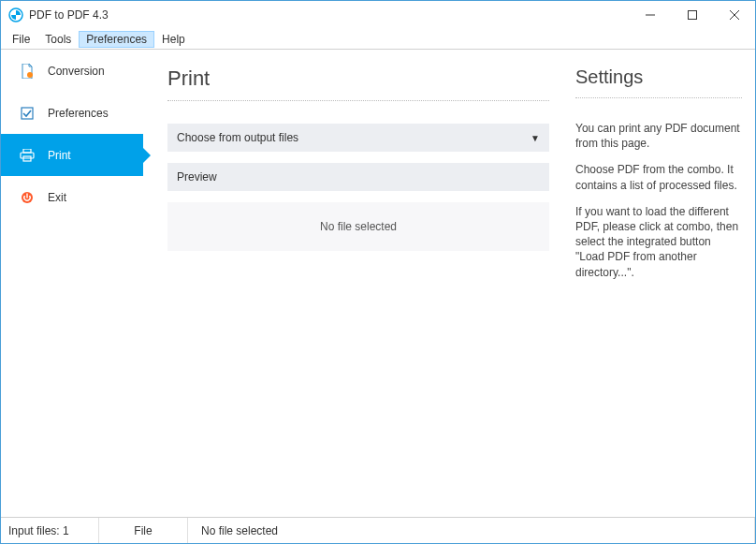 This screenshot has width=756, height=544. What do you see at coordinates (535, 139) in the screenshot?
I see `chevron-down-icon: ▼` at bounding box center [535, 139].